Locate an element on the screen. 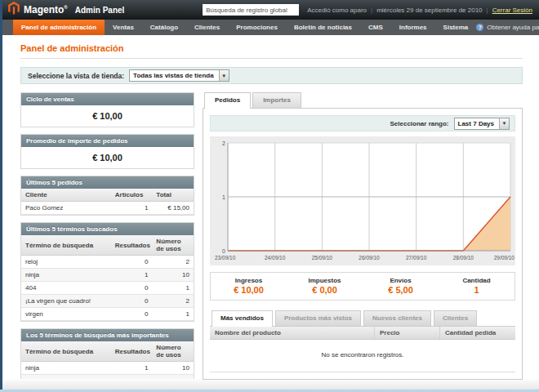  svg-text: 1 is located at coordinates (224, 198).